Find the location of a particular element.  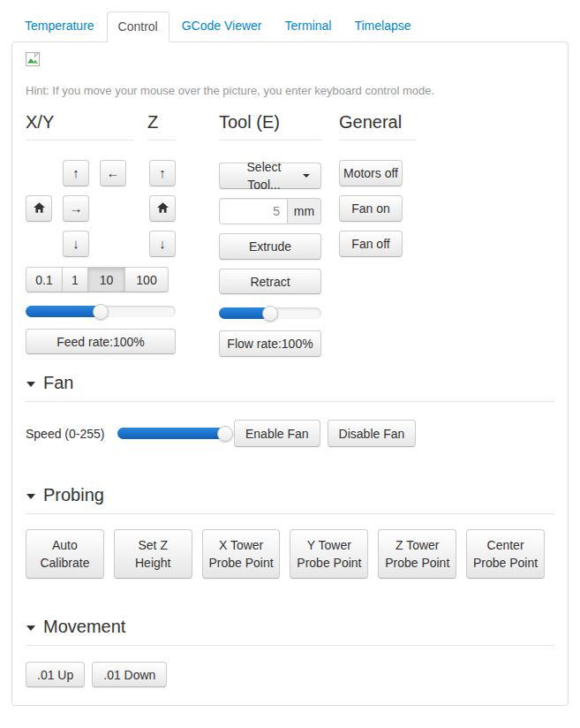

probing-section-header: Probing is located at coordinates (290, 495).